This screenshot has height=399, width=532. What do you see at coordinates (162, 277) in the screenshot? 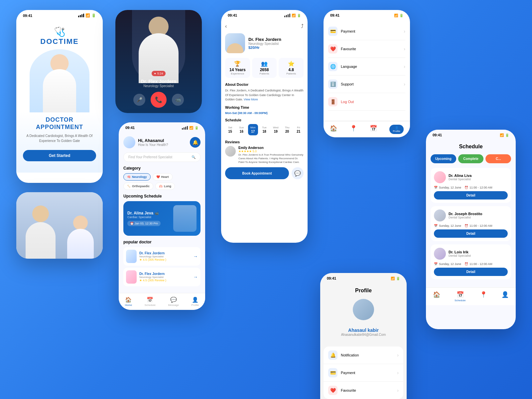
I see `popular-doctor-2: Dr. Flex Jordern Neurology Specialist ★ …` at bounding box center [162, 277].